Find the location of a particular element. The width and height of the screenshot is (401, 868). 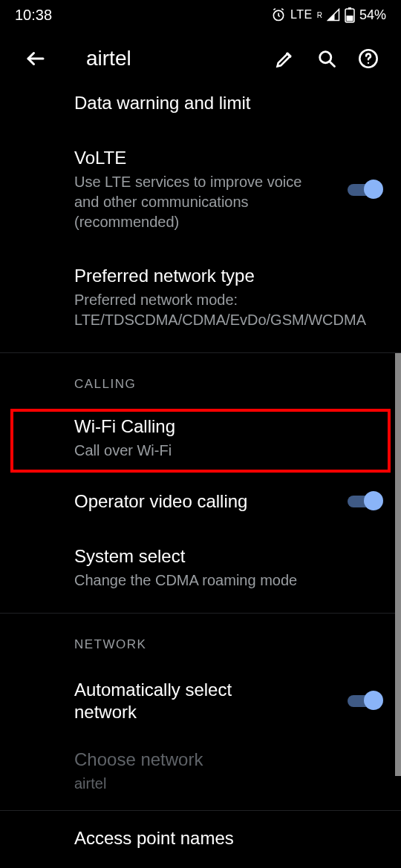

back-button is located at coordinates (36, 59).